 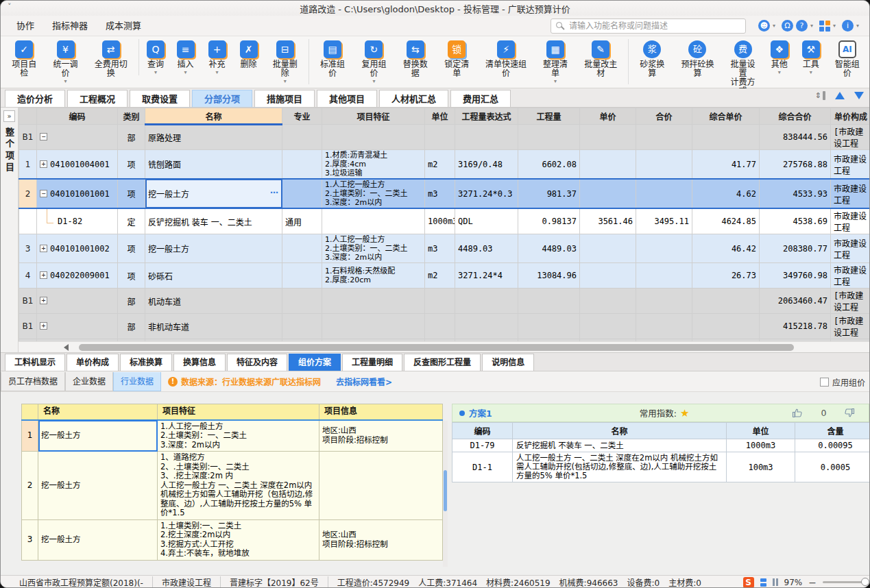 What do you see at coordinates (222, 99) in the screenshot?
I see `sheet-tab: 分部分项` at bounding box center [222, 99].